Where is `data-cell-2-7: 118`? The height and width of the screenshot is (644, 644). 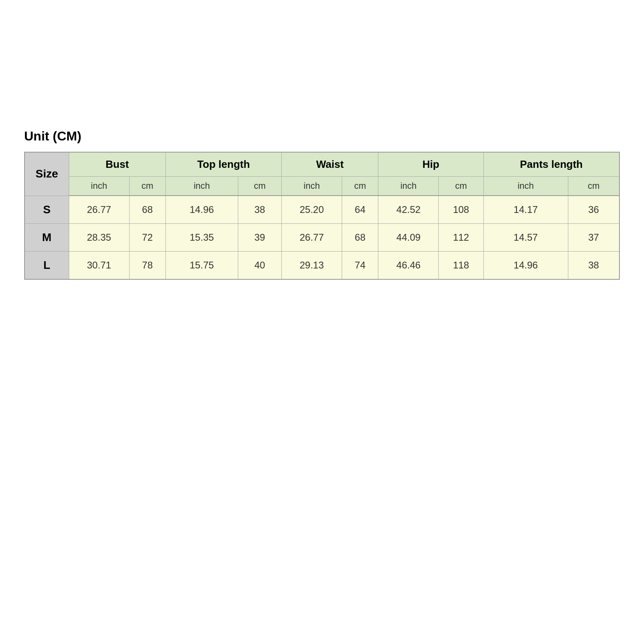
data-cell-2-7: 118 is located at coordinates (461, 265).